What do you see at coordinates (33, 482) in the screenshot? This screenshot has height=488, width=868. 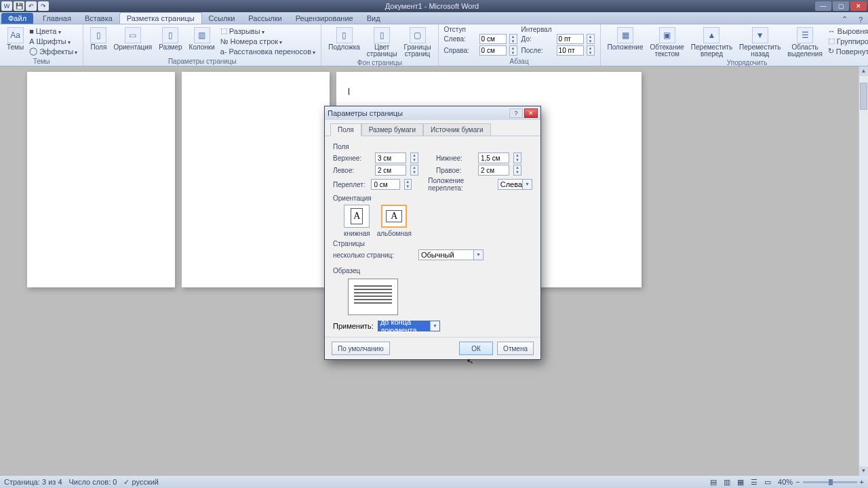 I see `status-page: Страница: 3 из 4` at bounding box center [33, 482].